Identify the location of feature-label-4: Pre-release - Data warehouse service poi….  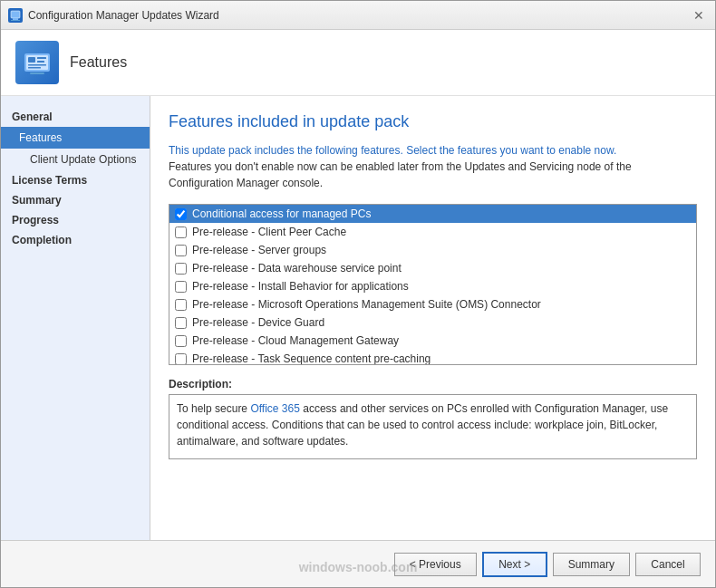
(297, 268).